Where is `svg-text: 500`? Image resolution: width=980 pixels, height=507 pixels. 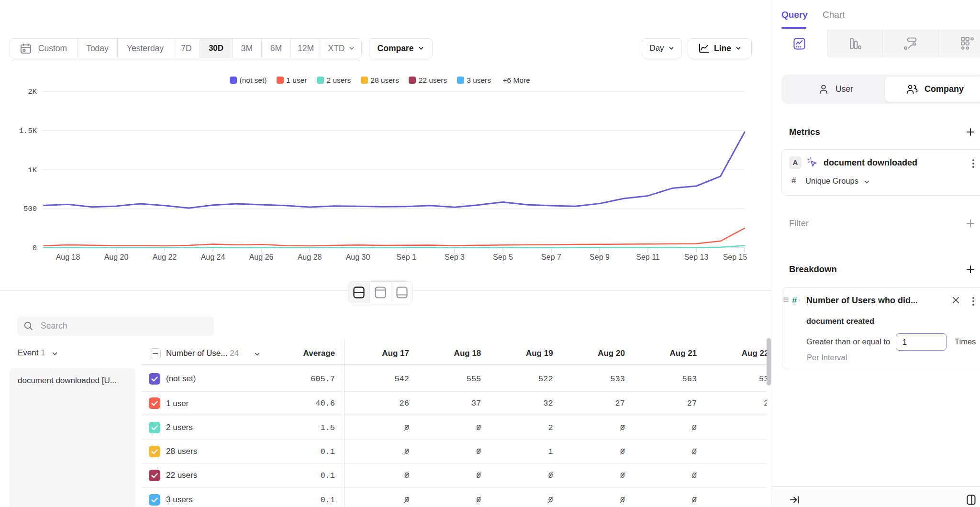
svg-text: 500 is located at coordinates (30, 209).